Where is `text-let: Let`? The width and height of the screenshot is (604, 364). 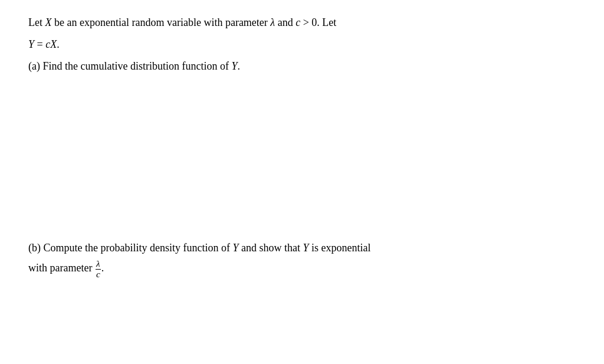 text-let: Let is located at coordinates (37, 22).